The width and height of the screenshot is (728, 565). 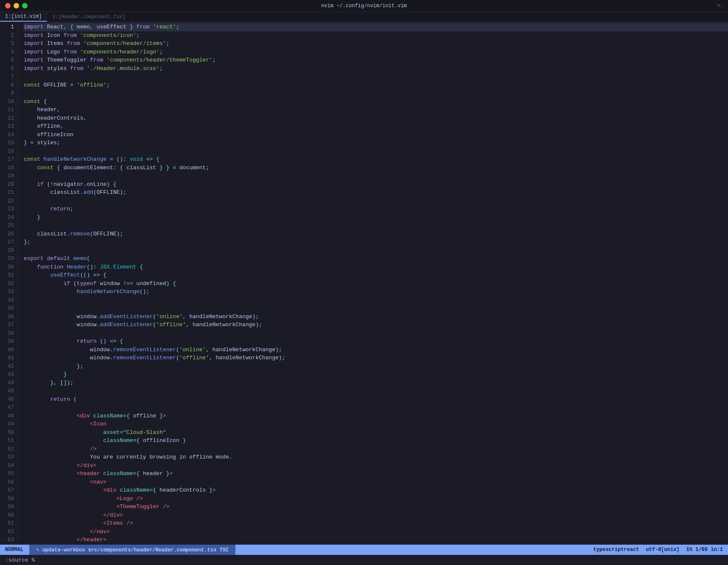 What do you see at coordinates (364, 560) in the screenshot?
I see `command-line: :source %` at bounding box center [364, 560].